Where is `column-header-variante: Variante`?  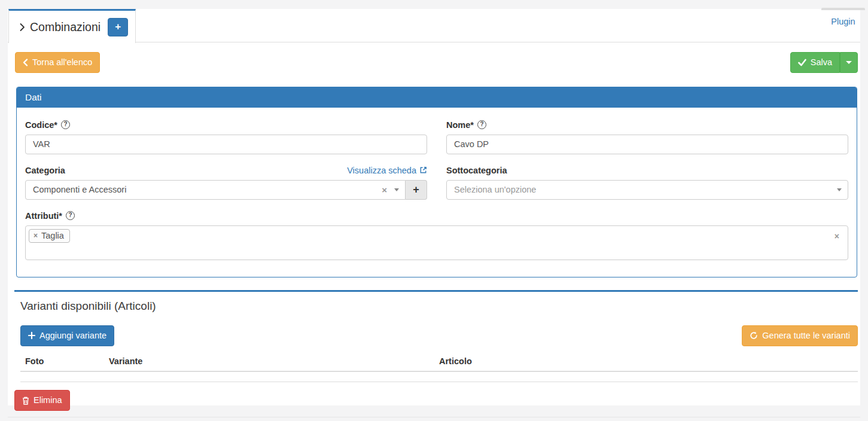 column-header-variante: Variante is located at coordinates (269, 361).